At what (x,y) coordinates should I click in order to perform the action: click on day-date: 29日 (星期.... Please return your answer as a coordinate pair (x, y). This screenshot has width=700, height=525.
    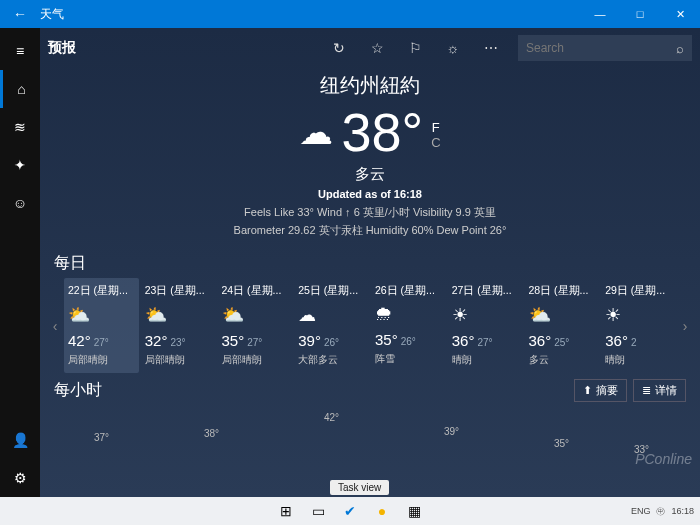
    Looking at the image, I should click on (638, 291).